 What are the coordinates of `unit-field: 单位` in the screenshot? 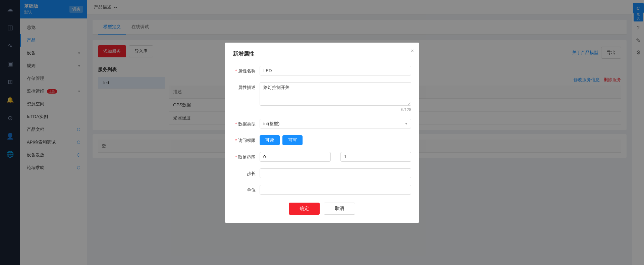 It's located at (322, 190).